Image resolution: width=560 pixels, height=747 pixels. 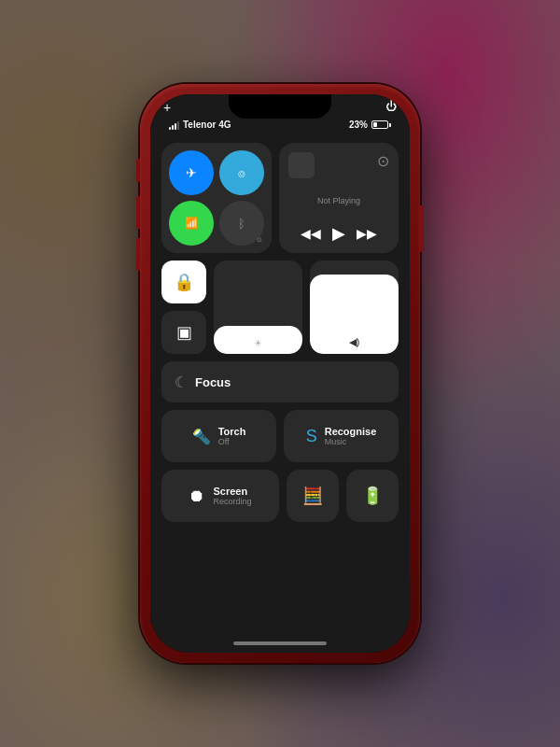 I want to click on screen-recording-button: ⏺ Screen Recording, so click(x=220, y=496).